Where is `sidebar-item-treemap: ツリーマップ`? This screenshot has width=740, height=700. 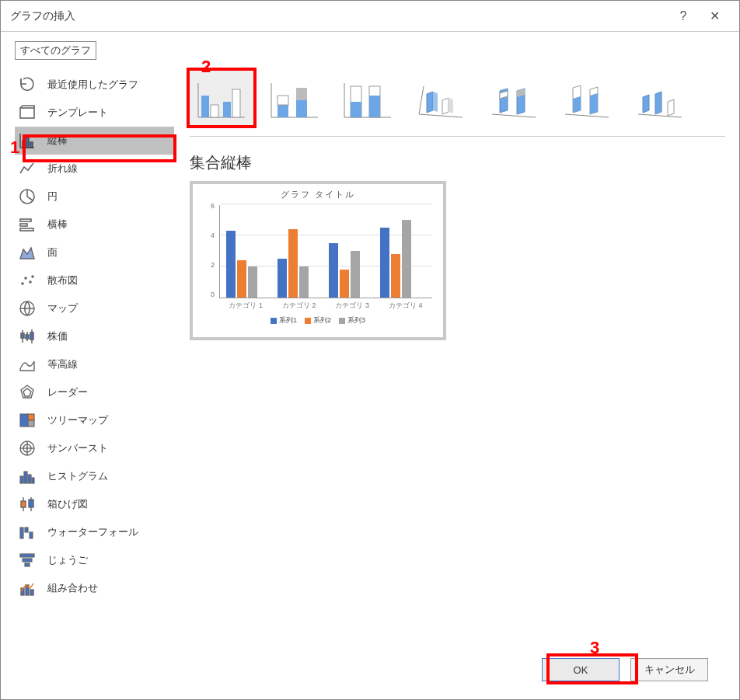 sidebar-item-treemap: ツリーマップ is located at coordinates (95, 420).